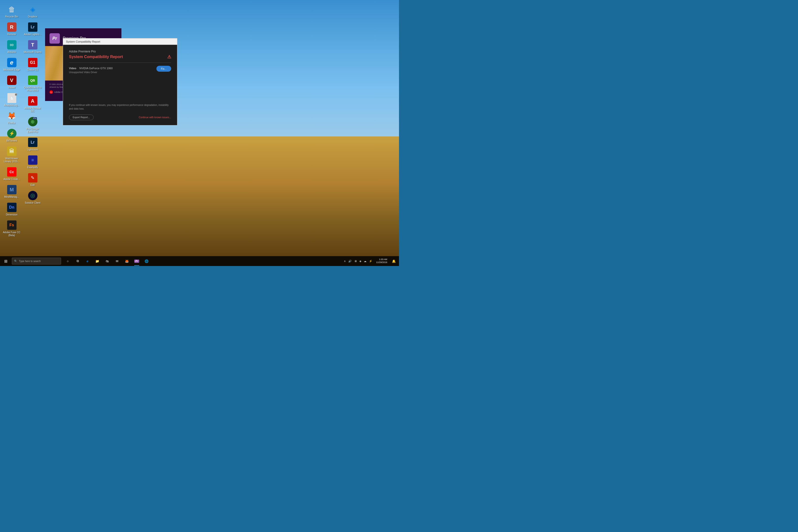 The image size is (798, 532). What do you see at coordinates (33, 64) in the screenshot?
I see `desktop-icon-godox: G1 Godox G1` at bounding box center [33, 64].